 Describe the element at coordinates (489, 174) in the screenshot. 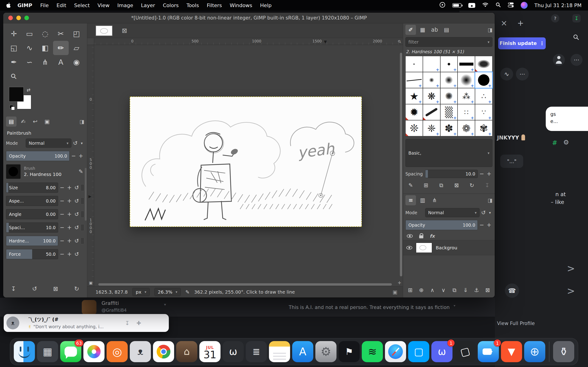

I see `spacing-plus-button: +` at that location.